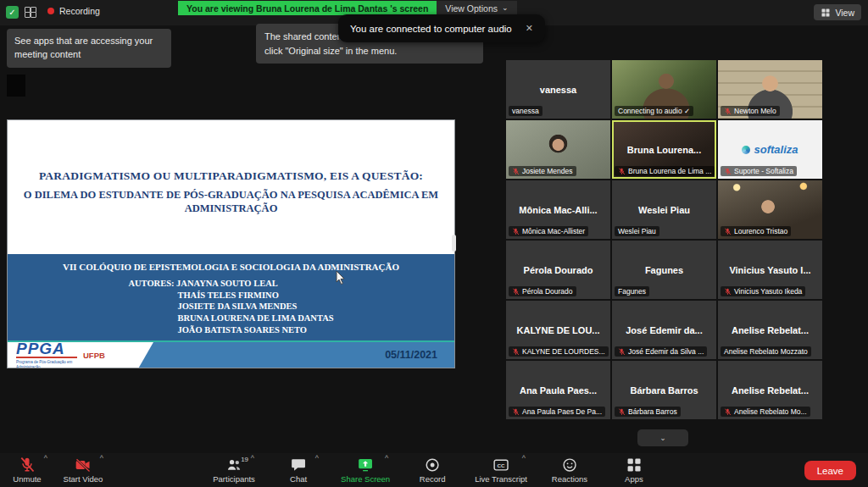 This screenshot has height=487, width=868. Describe the element at coordinates (16, 86) in the screenshot. I see `corner-box` at that location.